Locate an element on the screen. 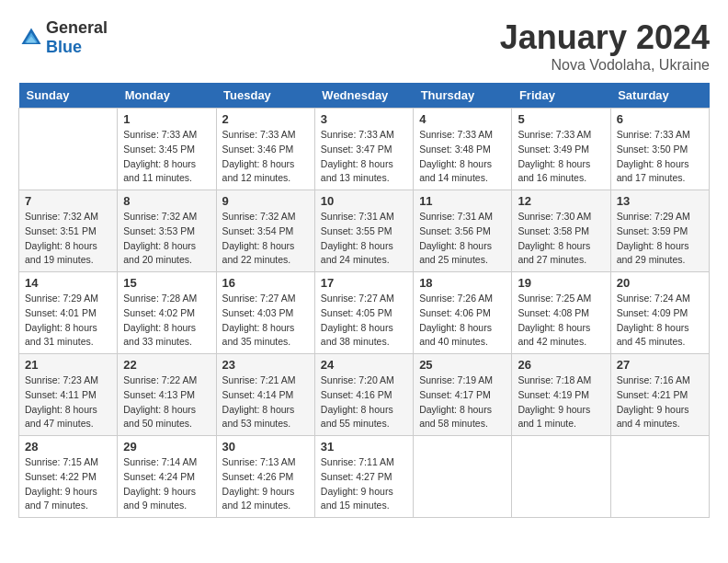 The image size is (728, 563). day-info: Sunrise: 7:25 AMSunset: 4:08 PMDaylight:… is located at coordinates (561, 320).